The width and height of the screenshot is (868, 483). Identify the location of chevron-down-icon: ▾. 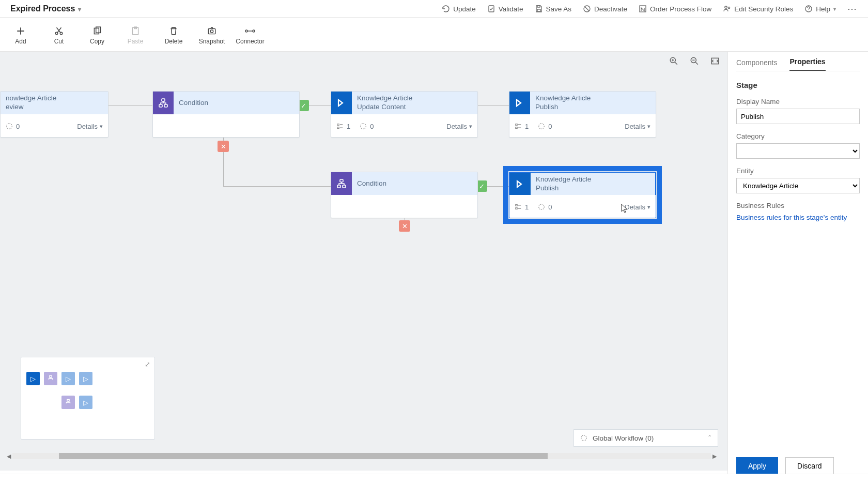
(649, 207).